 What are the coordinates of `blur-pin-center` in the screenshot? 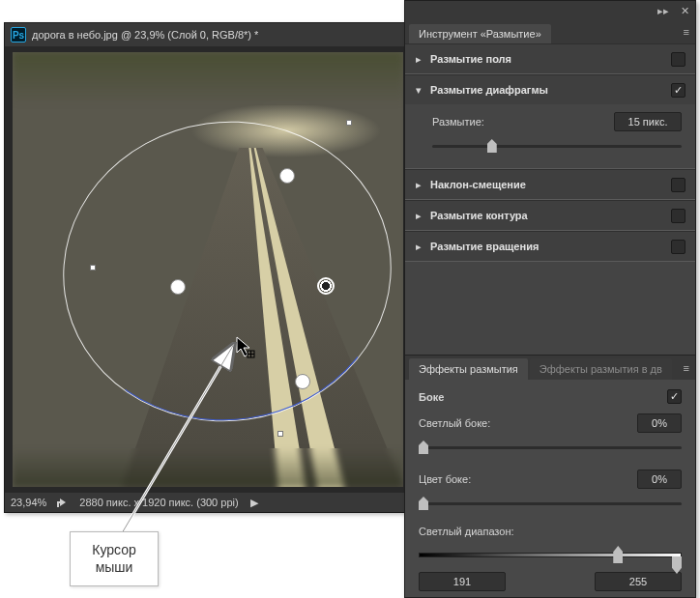 It's located at (326, 286).